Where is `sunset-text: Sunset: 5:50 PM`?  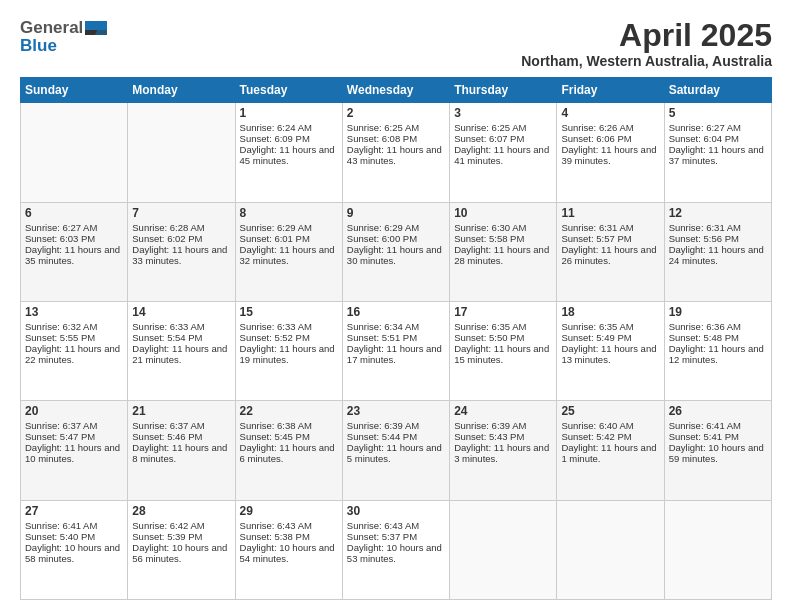 sunset-text: Sunset: 5:50 PM is located at coordinates (503, 338).